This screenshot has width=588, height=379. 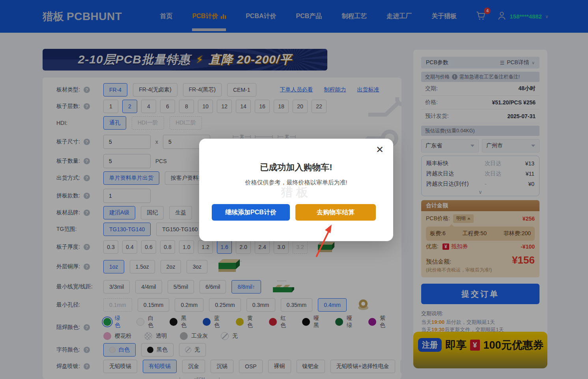 What do you see at coordinates (296, 192) in the screenshot?
I see `watermark: 猎板` at bounding box center [296, 192].